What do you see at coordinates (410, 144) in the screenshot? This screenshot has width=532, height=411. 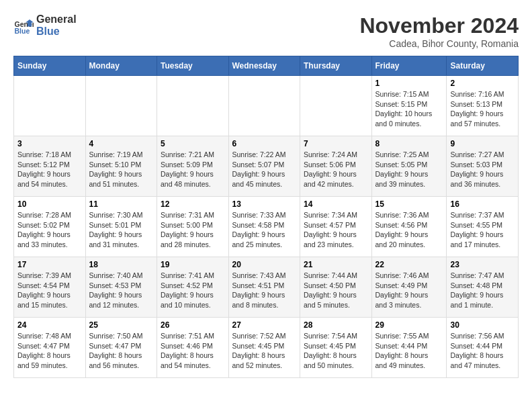 I see `day-number: 8` at bounding box center [410, 144].